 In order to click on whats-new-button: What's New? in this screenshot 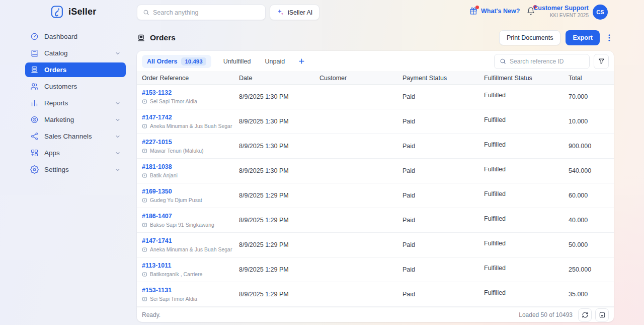, I will do `click(495, 11)`.